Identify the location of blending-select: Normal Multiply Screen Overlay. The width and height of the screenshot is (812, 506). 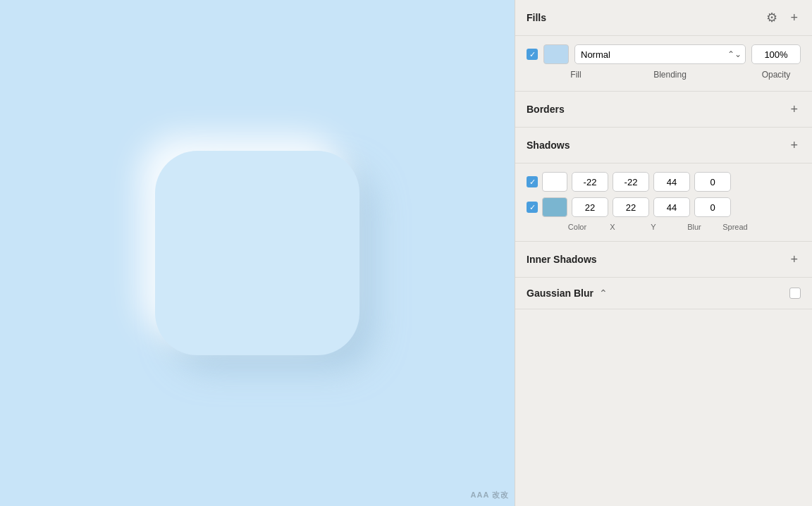
(660, 54).